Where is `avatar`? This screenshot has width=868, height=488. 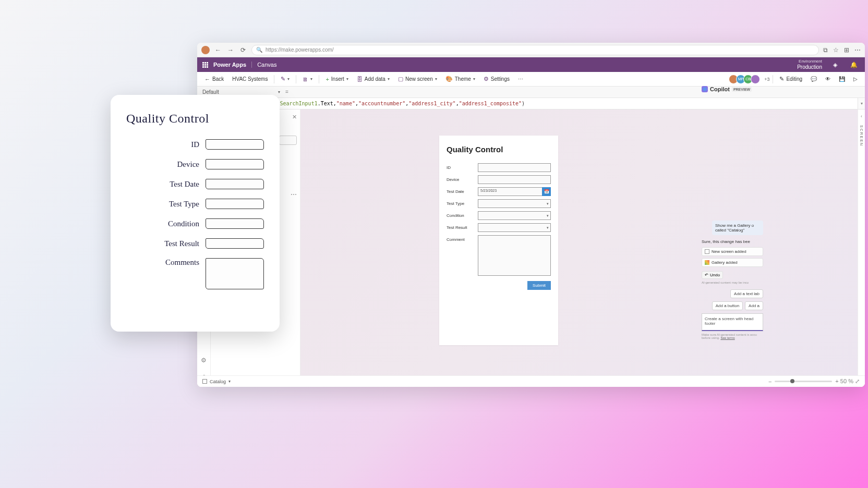
avatar is located at coordinates (755, 79).